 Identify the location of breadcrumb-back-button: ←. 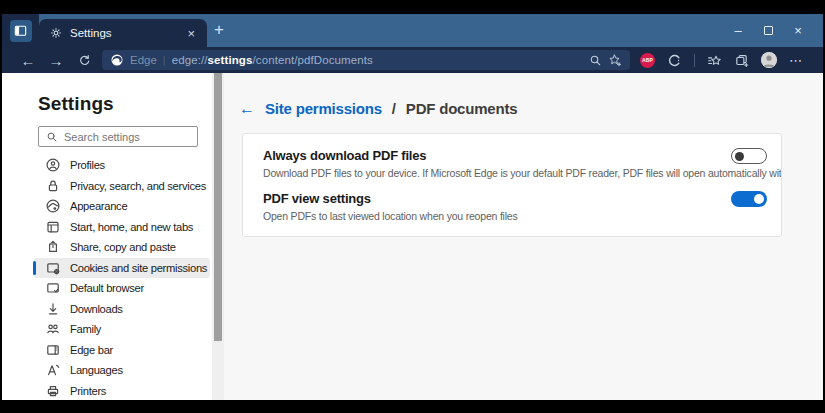
(247, 109).